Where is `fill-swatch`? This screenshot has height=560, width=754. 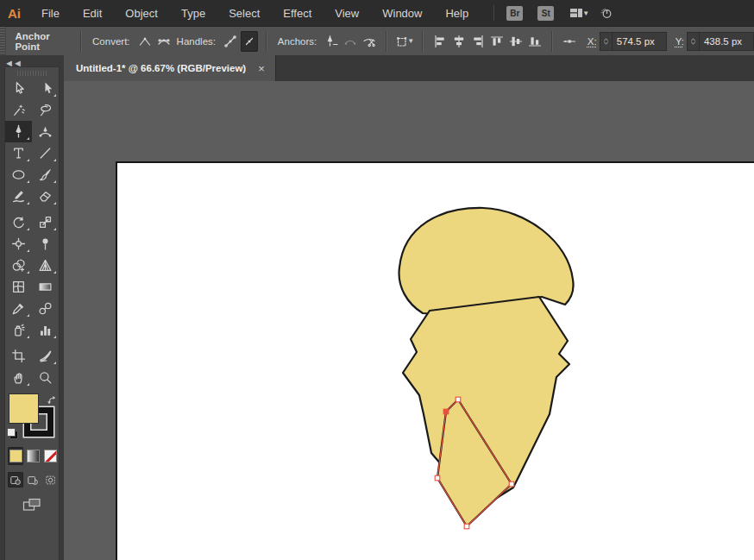 fill-swatch is located at coordinates (24, 409).